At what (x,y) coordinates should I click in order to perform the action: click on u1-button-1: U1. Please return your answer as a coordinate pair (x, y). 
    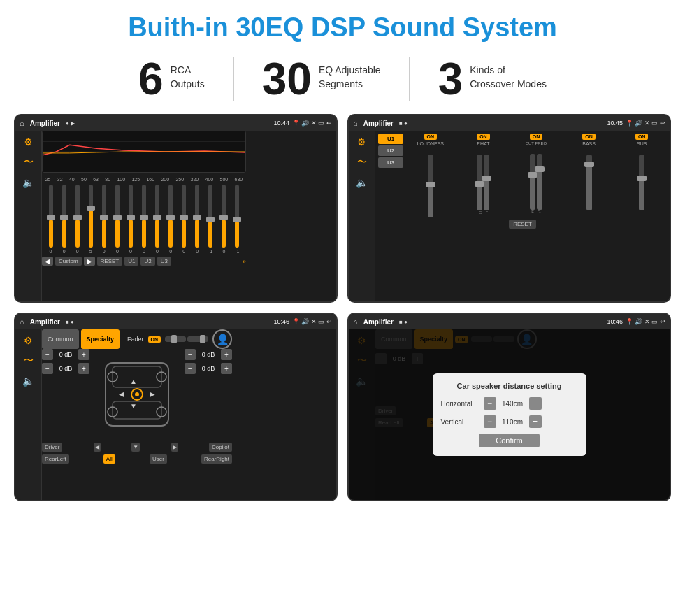
    Looking at the image, I should click on (131, 262).